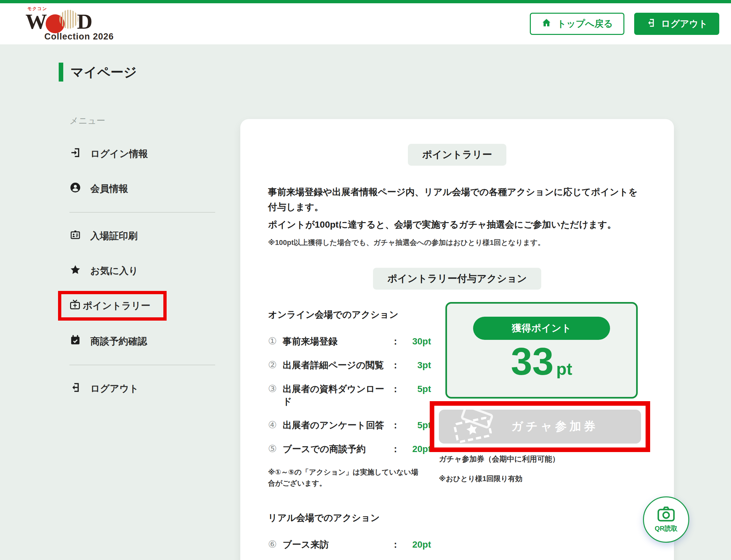 The image size is (731, 560). I want to click on gacha-caption: ガチャ参加券（会期中に利用可能）, so click(542, 459).